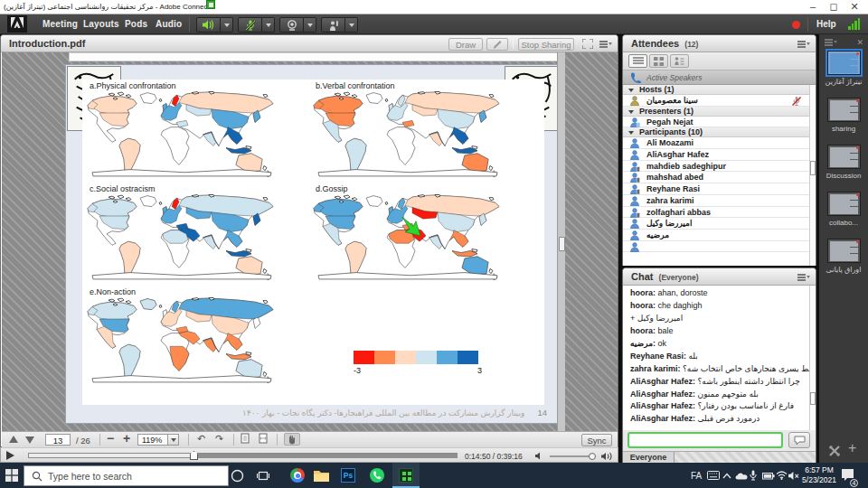  I want to click on webcam-button-group, so click(298, 25).